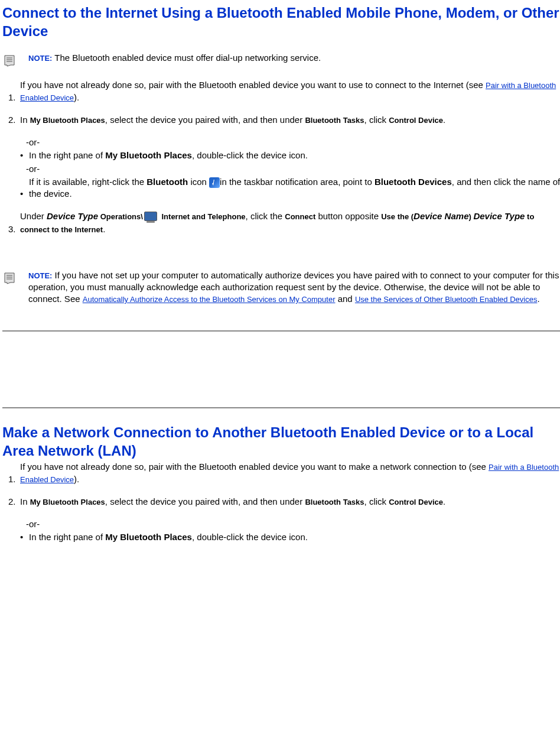 The width and height of the screenshot is (560, 734). What do you see at coordinates (281, 502) in the screenshot?
I see `s2-step-2: 2. In My Bluetooth Places, select the de…` at bounding box center [281, 502].